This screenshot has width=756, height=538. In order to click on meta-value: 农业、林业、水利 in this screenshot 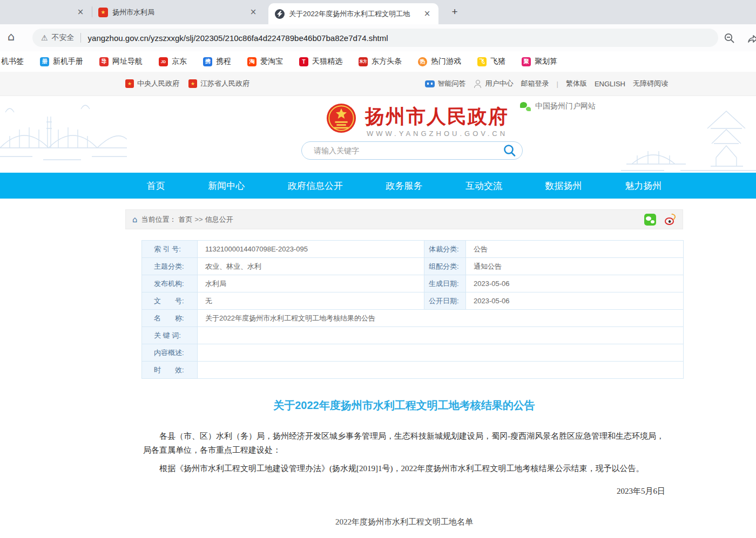, I will do `click(311, 267)`.